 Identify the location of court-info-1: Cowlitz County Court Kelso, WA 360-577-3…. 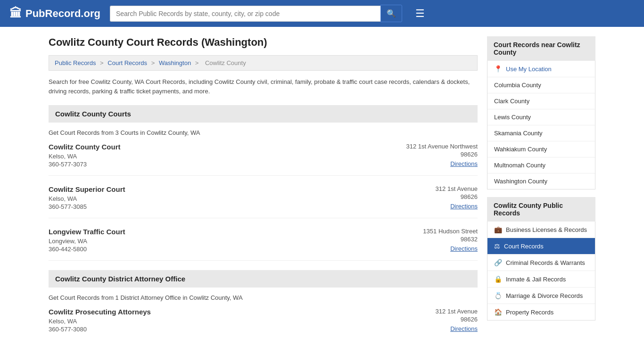
(84, 156).